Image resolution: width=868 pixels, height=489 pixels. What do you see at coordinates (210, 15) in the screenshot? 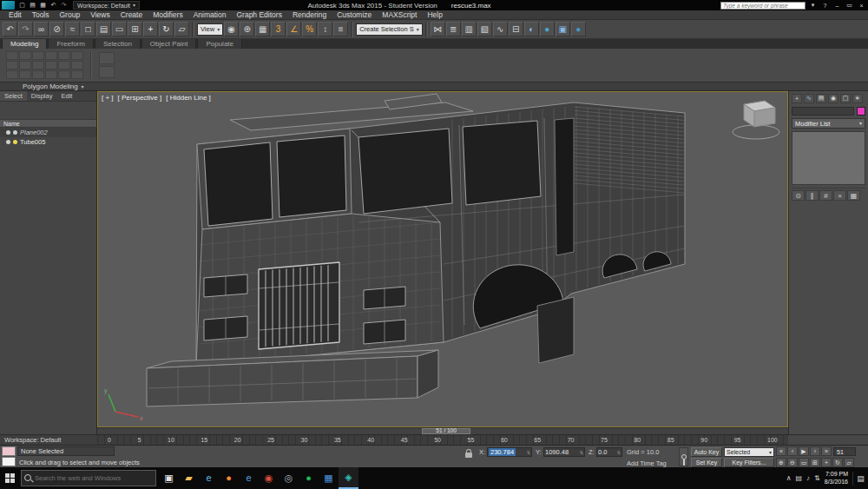
I see `menu-item: Animation` at bounding box center [210, 15].